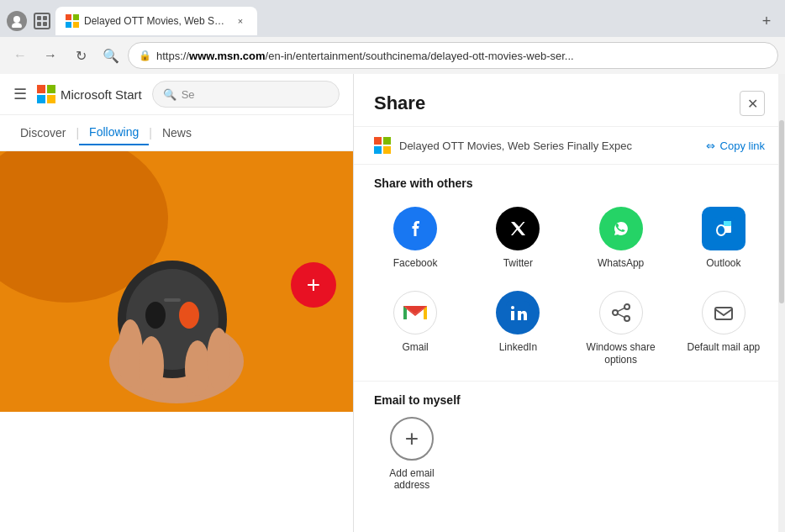 The width and height of the screenshot is (785, 532). Describe the element at coordinates (518, 348) in the screenshot. I see `linkedin-label: LinkedIn` at that location.